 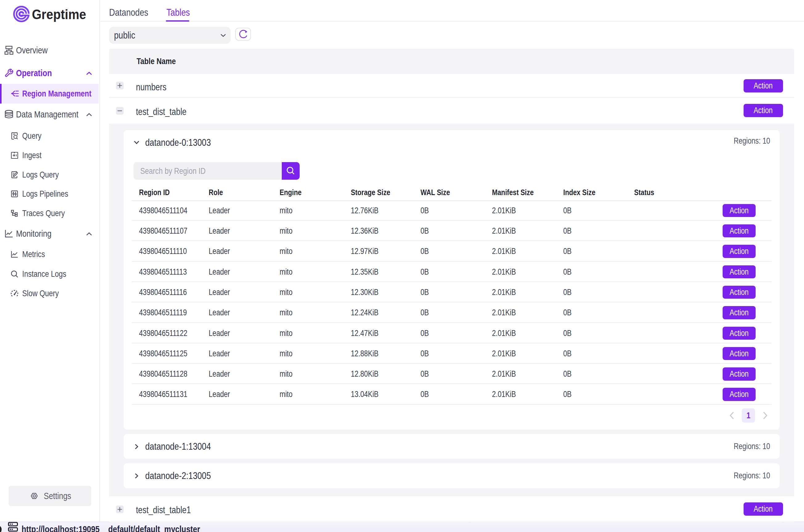 What do you see at coordinates (59, 14) in the screenshot?
I see `svg-text: Greptime` at bounding box center [59, 14].